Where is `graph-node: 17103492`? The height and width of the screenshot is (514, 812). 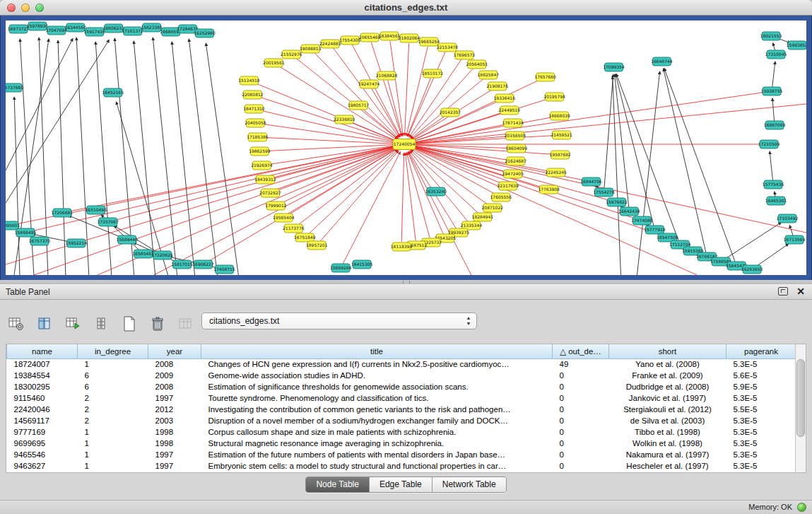 graph-node: 17103492 is located at coordinates (787, 218).